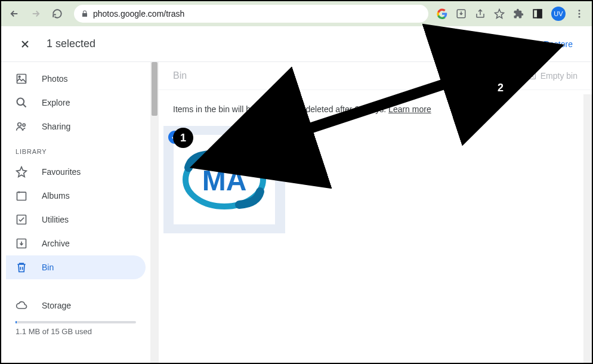 This screenshot has width=593, height=364. What do you see at coordinates (512, 14) in the screenshot?
I see `chrome-actions: UV` at bounding box center [512, 14].